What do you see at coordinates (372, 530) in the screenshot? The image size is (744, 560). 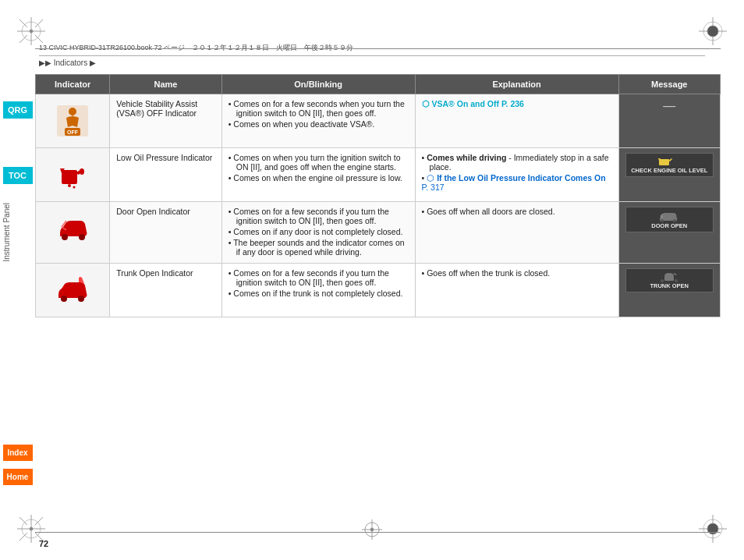 I see `bottom-center-decoration` at bounding box center [372, 530].